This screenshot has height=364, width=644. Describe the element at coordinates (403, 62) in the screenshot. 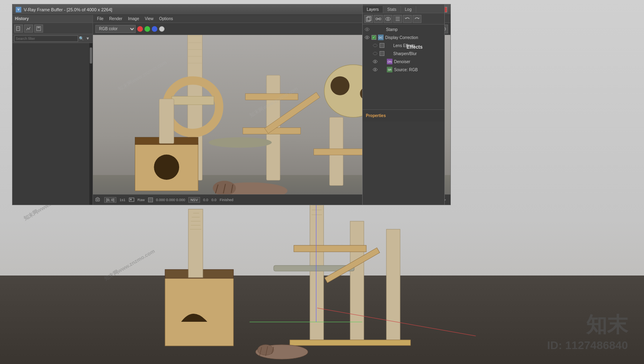

I see `layer-denoiser: DN Denoiser` at that location.